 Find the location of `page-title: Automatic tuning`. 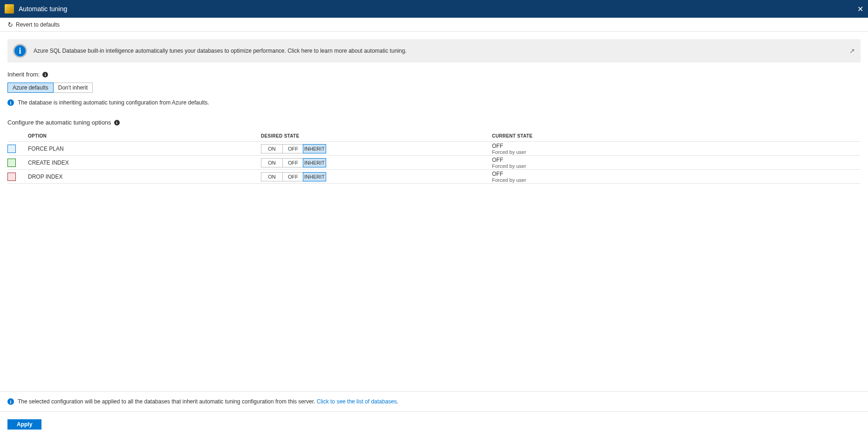

page-title: Automatic tuning is located at coordinates (43, 9).